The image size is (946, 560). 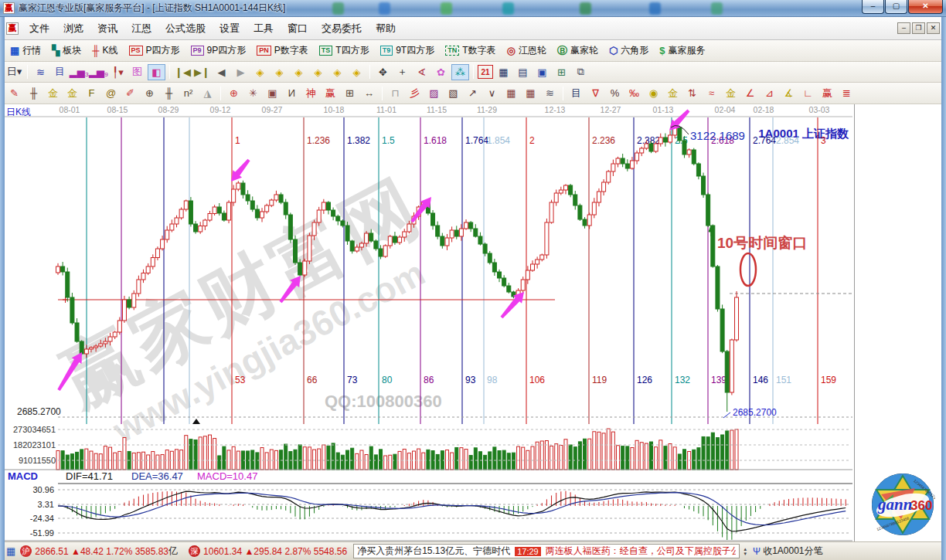 What do you see at coordinates (634, 93) in the screenshot?
I see `permille-icon: ‰` at bounding box center [634, 93].